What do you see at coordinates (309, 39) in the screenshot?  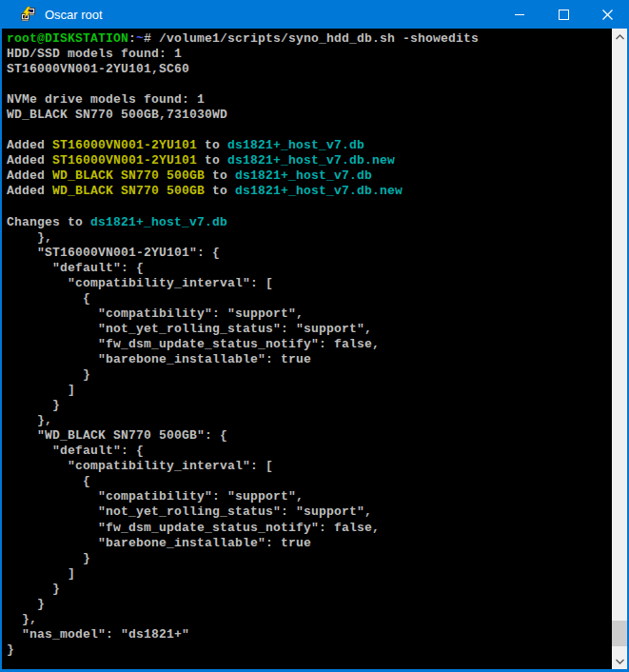 I see `terminal-line: root@DISKSTATION:~# /volume1/scripts/syn…` at bounding box center [309, 39].